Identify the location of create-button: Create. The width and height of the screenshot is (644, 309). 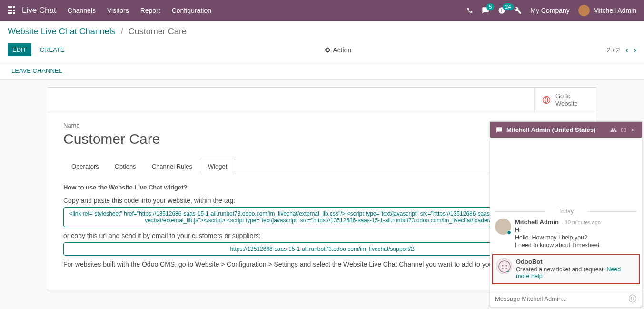
(52, 50).